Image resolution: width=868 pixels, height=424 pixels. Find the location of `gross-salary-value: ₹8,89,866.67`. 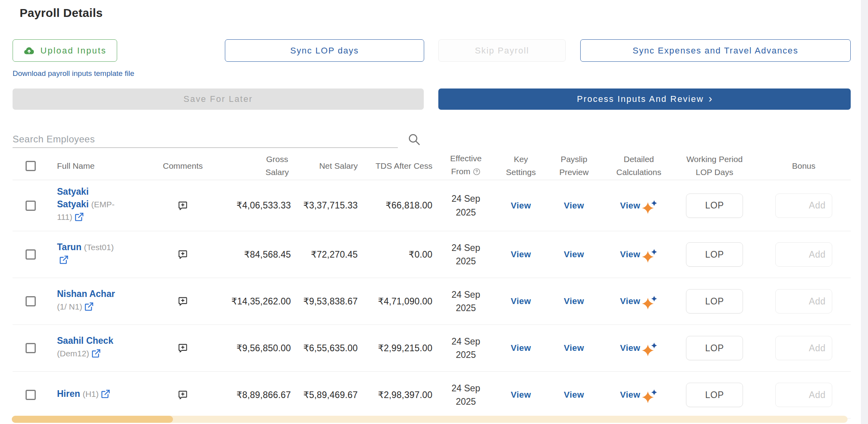

gross-salary-value: ₹8,89,866.67 is located at coordinates (263, 395).